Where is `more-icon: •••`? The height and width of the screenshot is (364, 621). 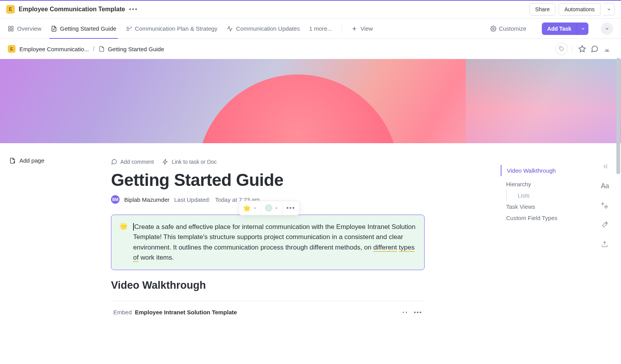 more-icon: ••• is located at coordinates (418, 312).